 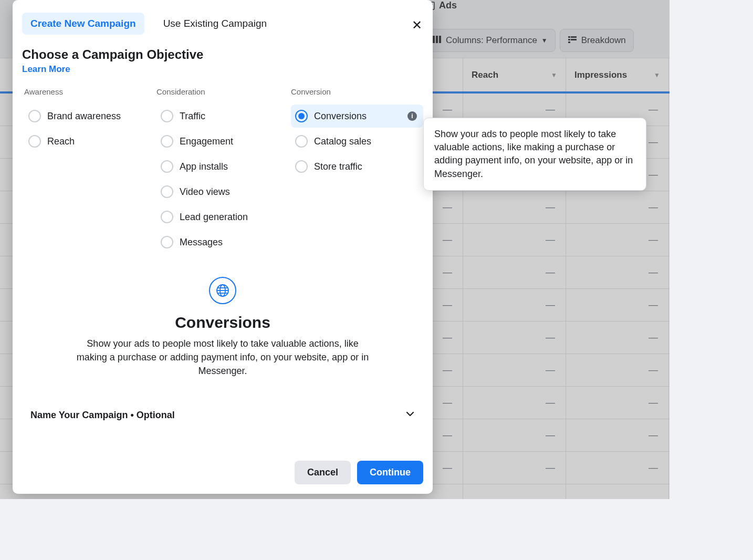 I want to click on col-consideration-header: Consideration, so click(x=222, y=91).